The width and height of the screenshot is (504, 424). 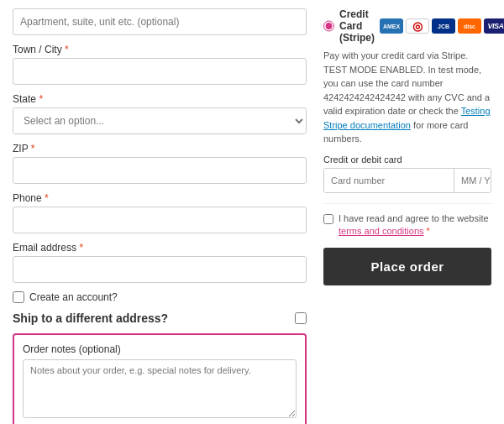 What do you see at coordinates (160, 163) in the screenshot?
I see `zip-group: ZIP *` at bounding box center [160, 163].